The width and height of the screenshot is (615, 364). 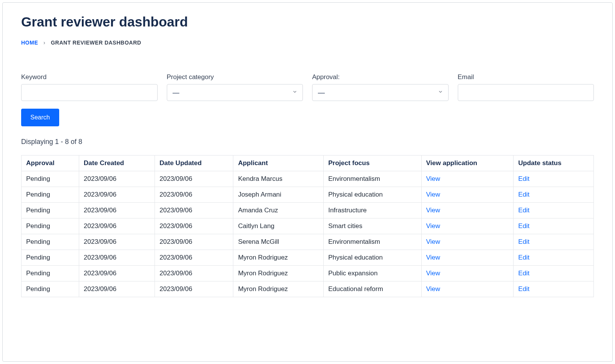 I want to click on email-input, so click(x=526, y=93).